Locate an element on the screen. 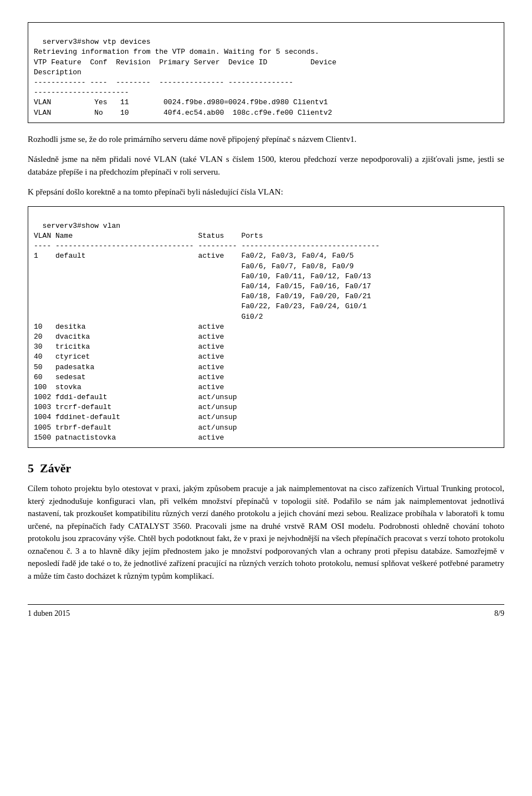 The width and height of the screenshot is (532, 796). footer: 1 duben 2015 8/9 is located at coordinates (266, 611).